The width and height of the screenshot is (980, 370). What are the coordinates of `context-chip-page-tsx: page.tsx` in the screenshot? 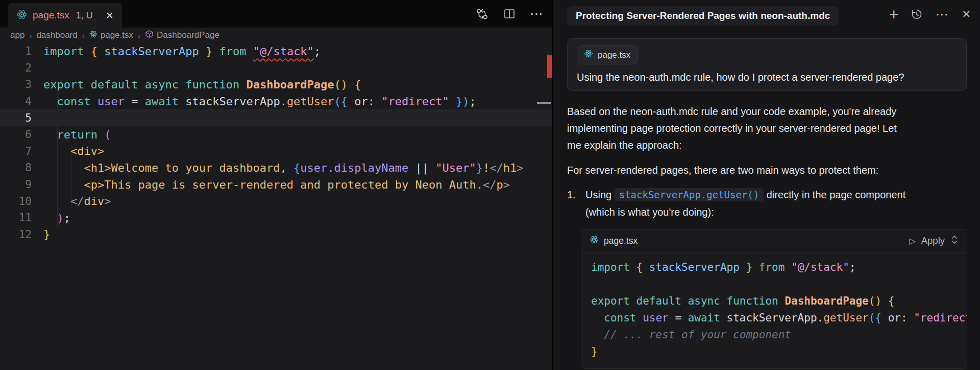 It's located at (607, 55).